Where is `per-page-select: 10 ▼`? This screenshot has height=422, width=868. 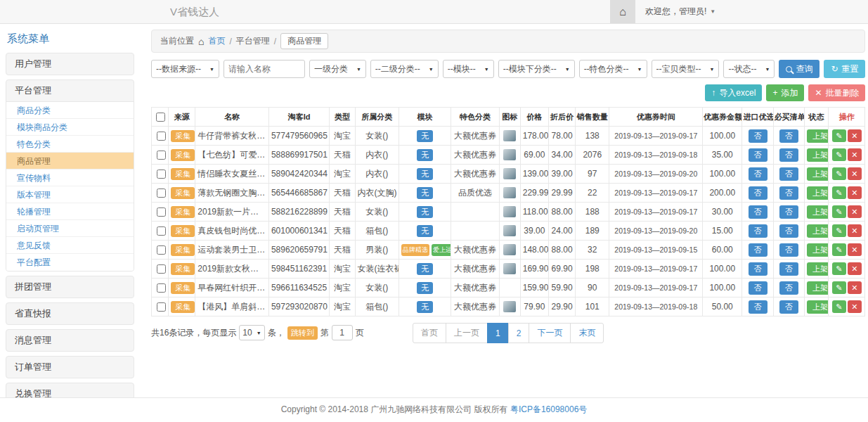
per-page-select: 10 ▼ is located at coordinates (252, 333).